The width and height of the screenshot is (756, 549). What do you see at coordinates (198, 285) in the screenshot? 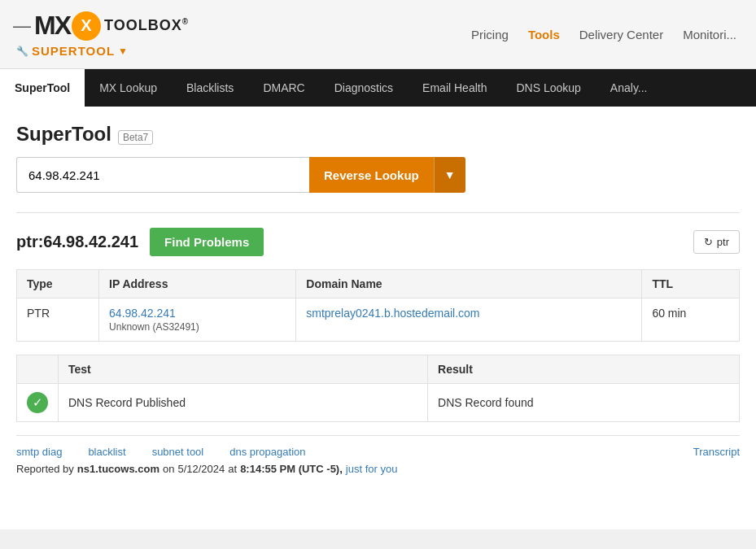
I see `col-ip: IP Address` at bounding box center [198, 285].